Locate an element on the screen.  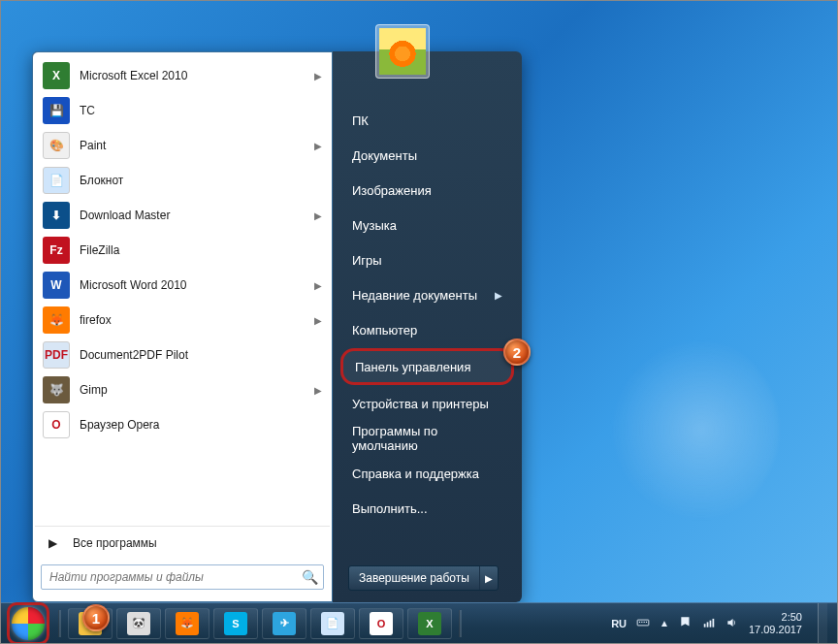
program-label: Gimp is located at coordinates (192, 390).